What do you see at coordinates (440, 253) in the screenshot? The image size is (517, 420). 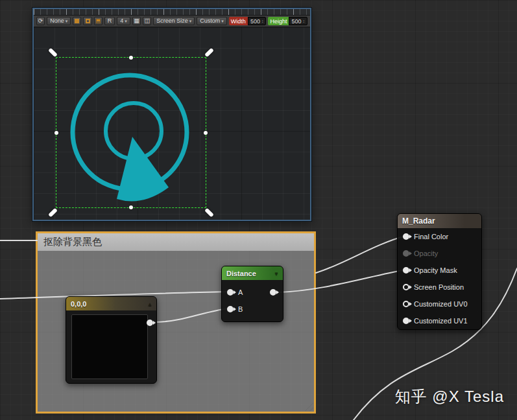 I see `pin-row-opacity: Opacity` at bounding box center [440, 253].